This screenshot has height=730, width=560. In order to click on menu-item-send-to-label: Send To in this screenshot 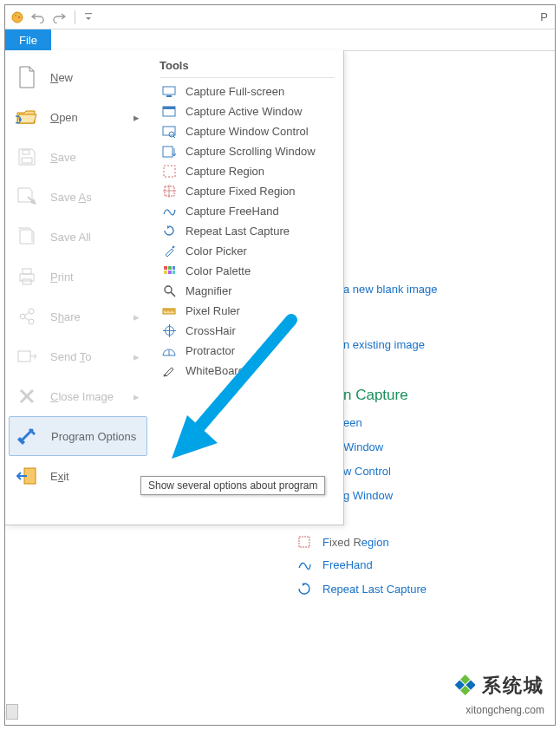, I will do `click(86, 357)`.